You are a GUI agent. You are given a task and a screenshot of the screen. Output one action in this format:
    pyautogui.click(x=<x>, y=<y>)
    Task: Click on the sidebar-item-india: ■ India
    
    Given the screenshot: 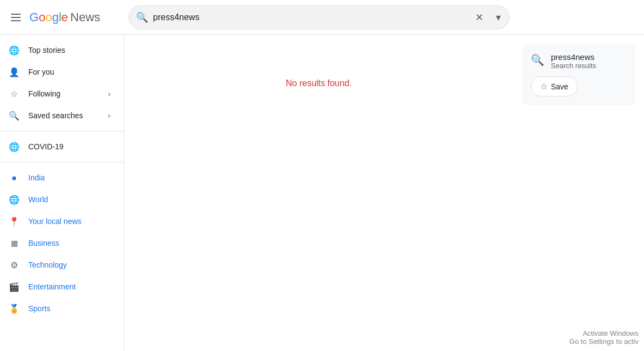 What is the action you would take?
    pyautogui.click(x=60, y=178)
    